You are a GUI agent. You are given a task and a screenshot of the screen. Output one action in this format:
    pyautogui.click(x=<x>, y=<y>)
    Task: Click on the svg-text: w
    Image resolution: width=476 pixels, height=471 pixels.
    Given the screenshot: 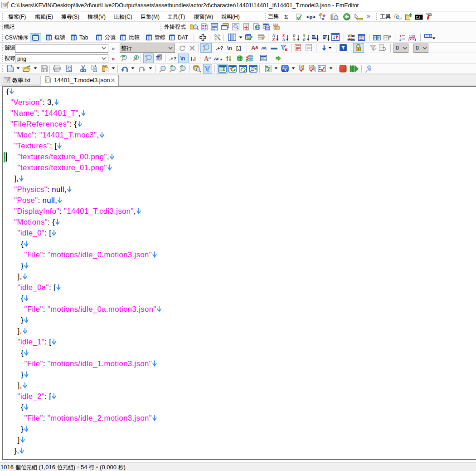 What is the action you would take?
    pyautogui.click(x=218, y=59)
    